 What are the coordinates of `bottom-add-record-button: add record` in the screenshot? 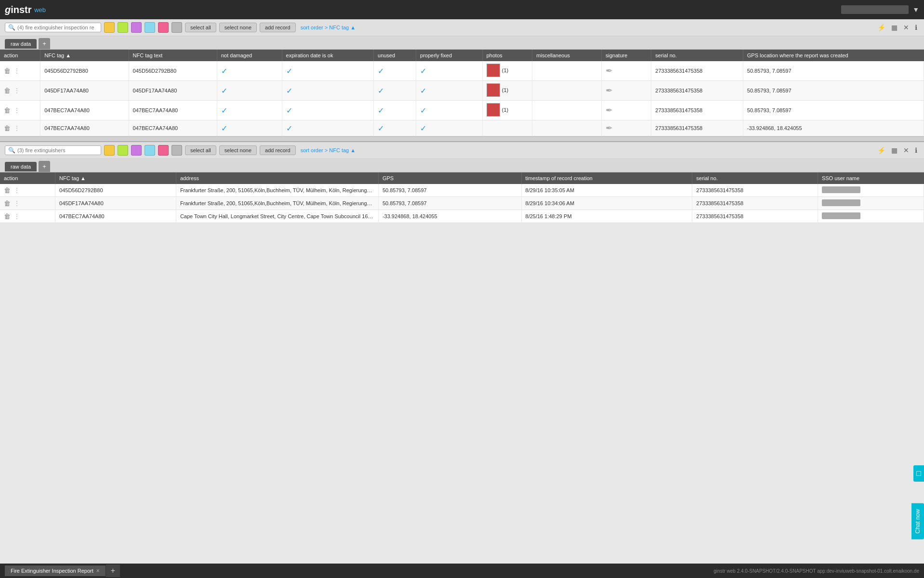 It's located at (277, 150).